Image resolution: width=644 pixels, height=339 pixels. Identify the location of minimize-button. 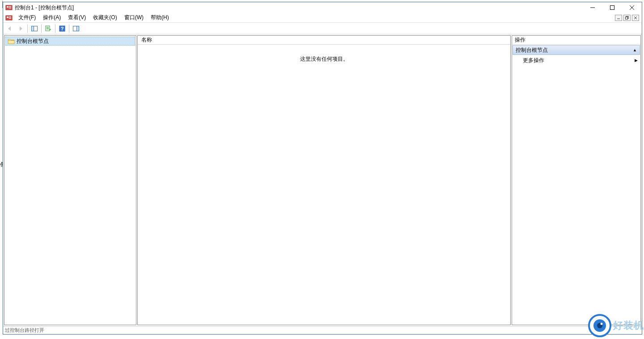
(593, 8).